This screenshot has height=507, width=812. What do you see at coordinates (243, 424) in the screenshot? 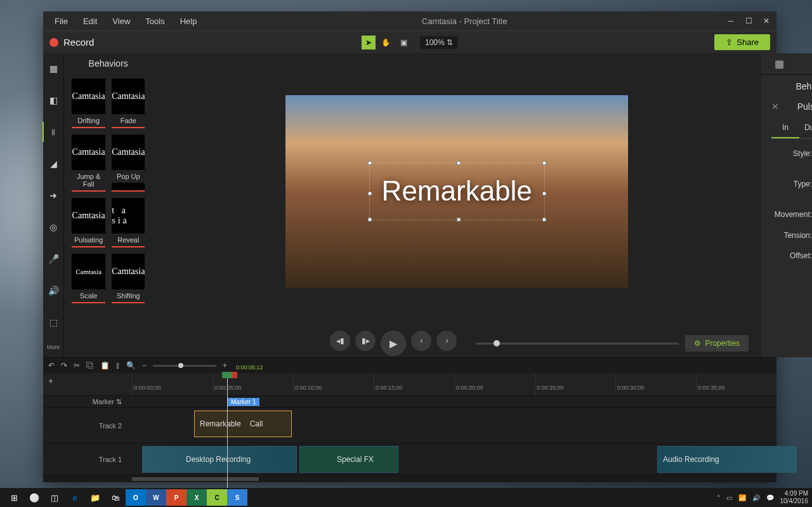
I see `clip-remarkable: Remarkable Call` at bounding box center [243, 424].